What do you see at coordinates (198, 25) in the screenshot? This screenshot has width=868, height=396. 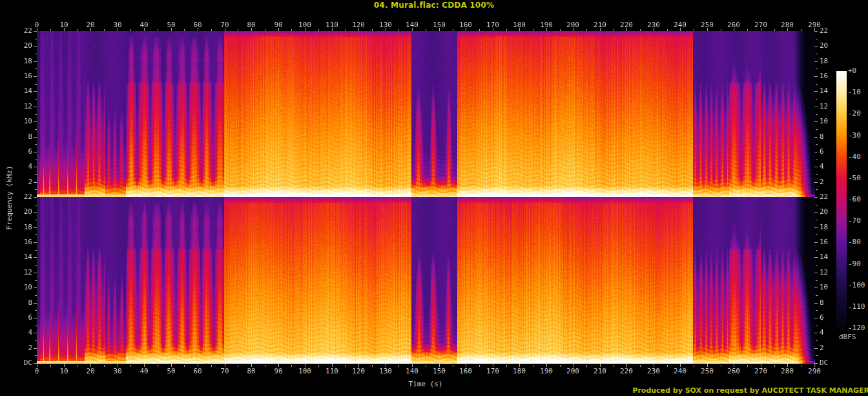 I see `time-tick-label: 60` at bounding box center [198, 25].